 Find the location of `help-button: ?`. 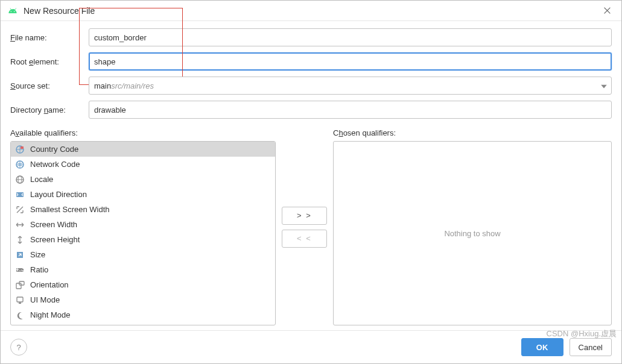

help-button: ? is located at coordinates (19, 347).